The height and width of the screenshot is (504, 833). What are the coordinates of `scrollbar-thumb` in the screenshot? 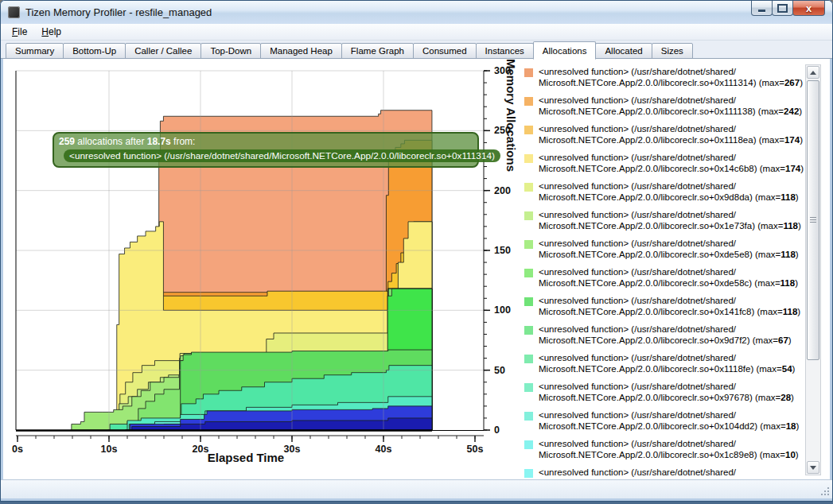 It's located at (813, 220).